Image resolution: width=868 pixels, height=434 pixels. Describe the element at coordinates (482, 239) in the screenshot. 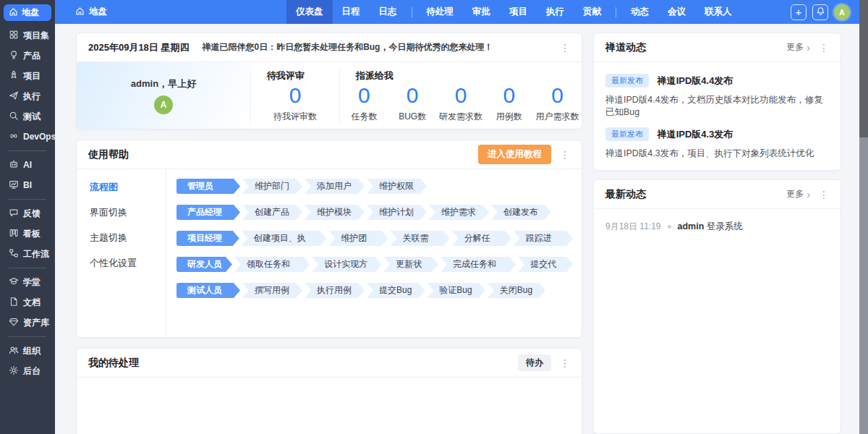

I see `flow-step: 分解任务` at that location.